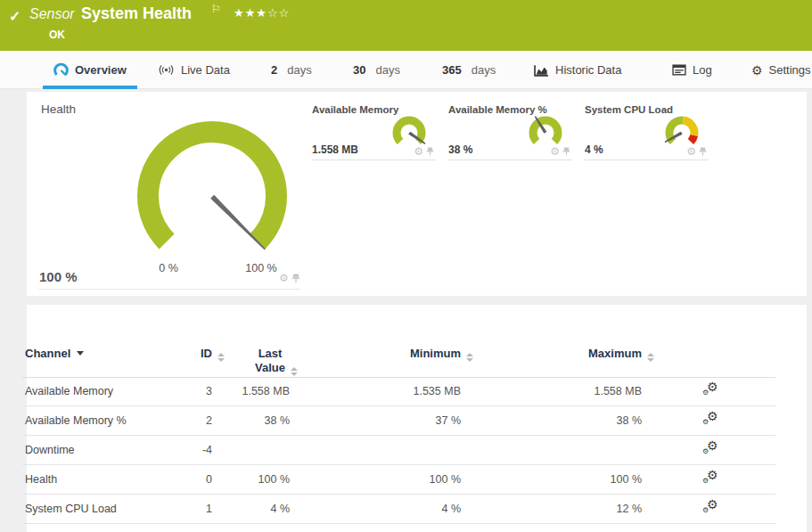  Describe the element at coordinates (254, 479) in the screenshot. I see `cell-last-value: 100 %` at that location.